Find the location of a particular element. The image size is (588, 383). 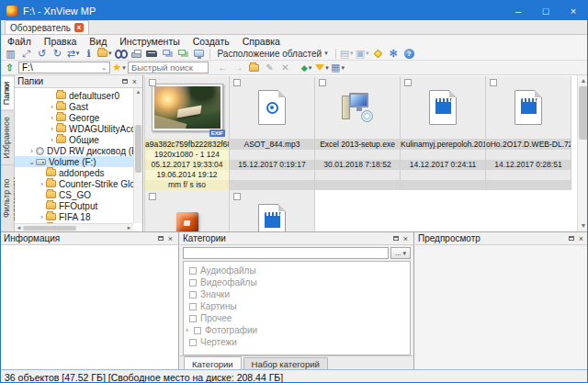

menu-help: Справка is located at coordinates (261, 41).